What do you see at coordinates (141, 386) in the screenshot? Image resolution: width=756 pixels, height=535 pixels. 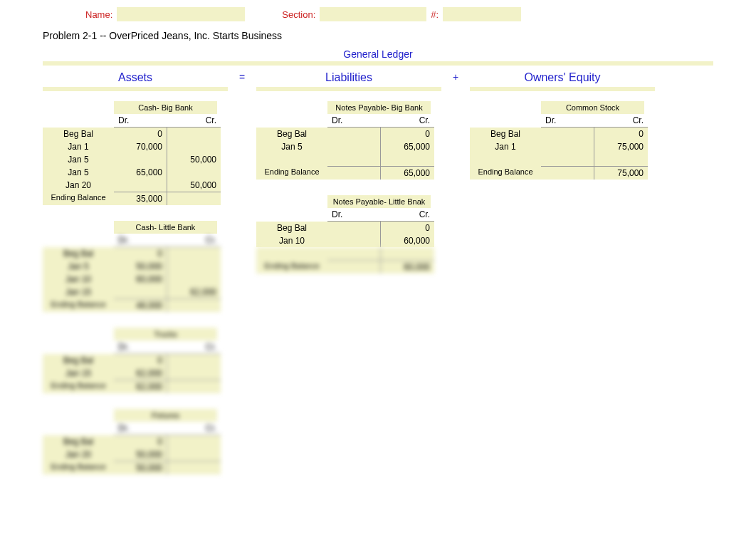 I see `end-dr: 62,000` at bounding box center [141, 386].